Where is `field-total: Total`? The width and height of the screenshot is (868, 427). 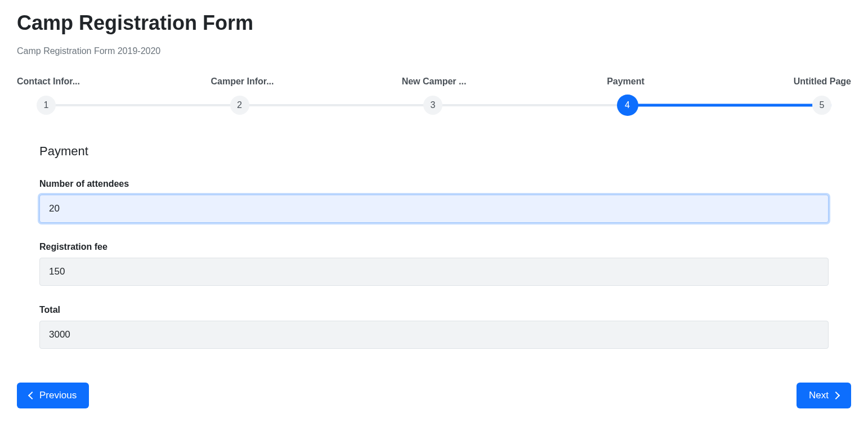
field-total: Total is located at coordinates (434, 327).